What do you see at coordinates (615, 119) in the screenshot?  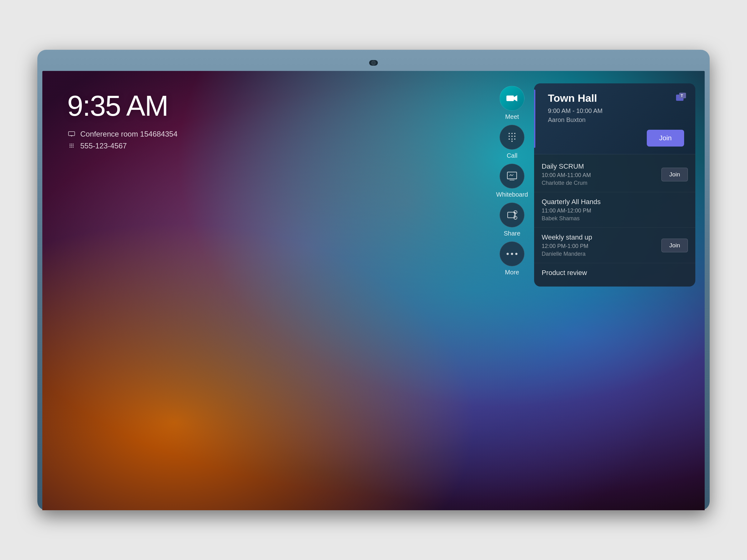 I see `featured-meeting: T Town Hall 9:00 AM - 10:00 AM Aaron Bux…` at bounding box center [615, 119].